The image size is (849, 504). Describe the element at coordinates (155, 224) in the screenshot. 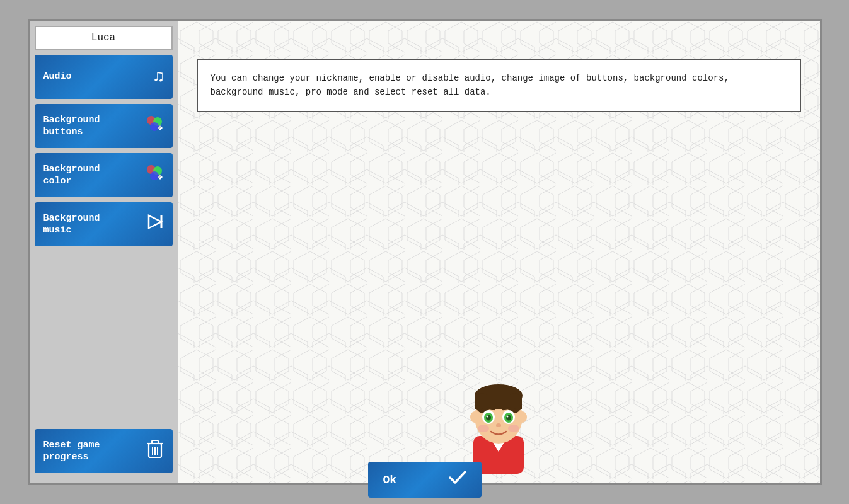

I see `background-music-icon` at that location.